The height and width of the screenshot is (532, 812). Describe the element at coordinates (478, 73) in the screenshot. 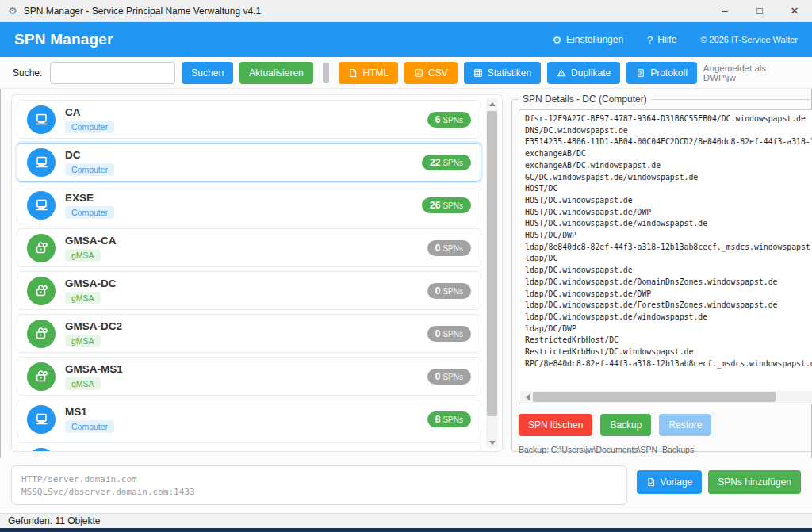

I see `grid-icon` at that location.